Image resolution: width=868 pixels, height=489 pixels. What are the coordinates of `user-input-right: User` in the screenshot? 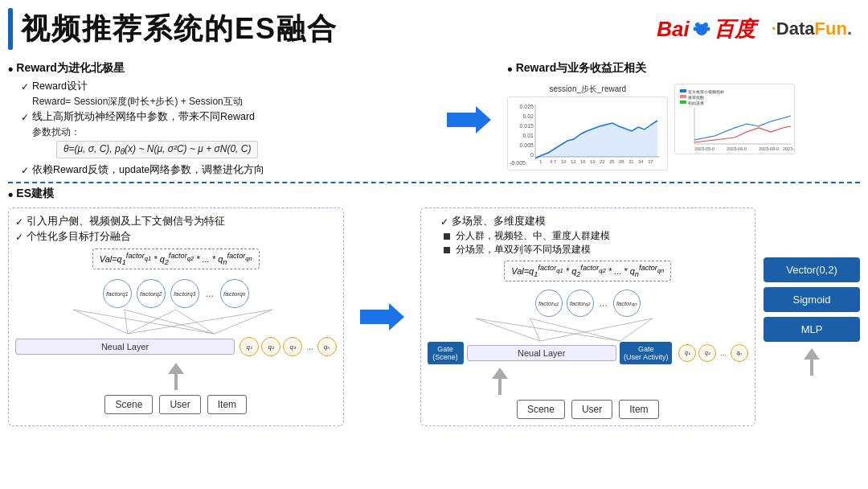 It's located at (592, 409).